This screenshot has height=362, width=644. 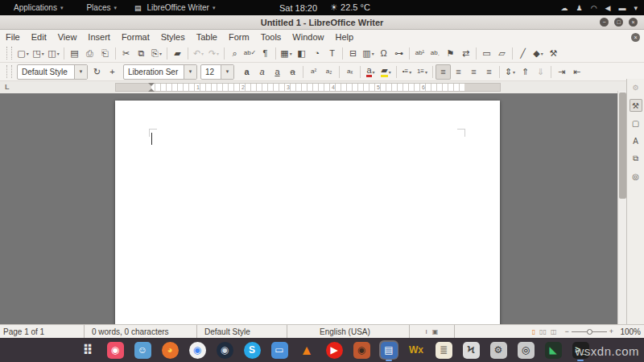 I want to click on new-document: ▢▾, so click(x=23, y=53).